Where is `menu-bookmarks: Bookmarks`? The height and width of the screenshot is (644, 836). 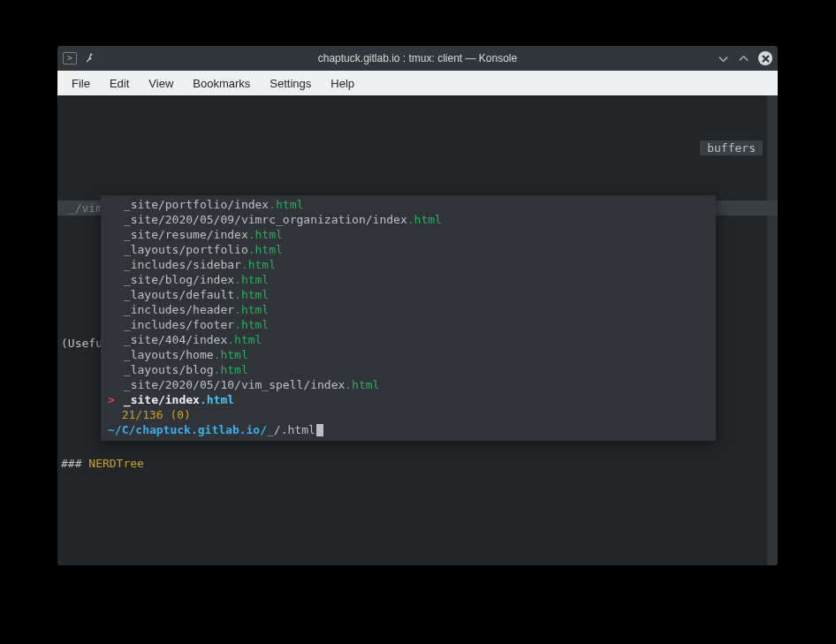
menu-bookmarks: Bookmarks is located at coordinates (221, 83).